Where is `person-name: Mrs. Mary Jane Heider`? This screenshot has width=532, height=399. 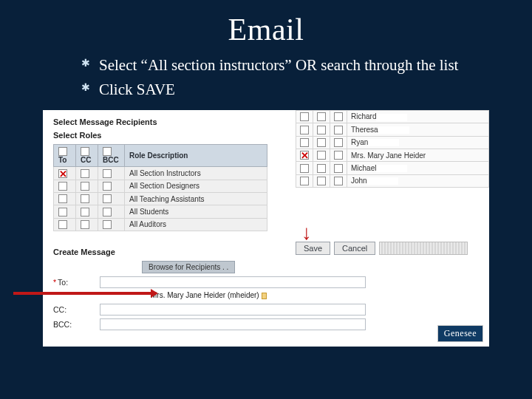
person-name: Mrs. Mary Jane Heider is located at coordinates (389, 155).